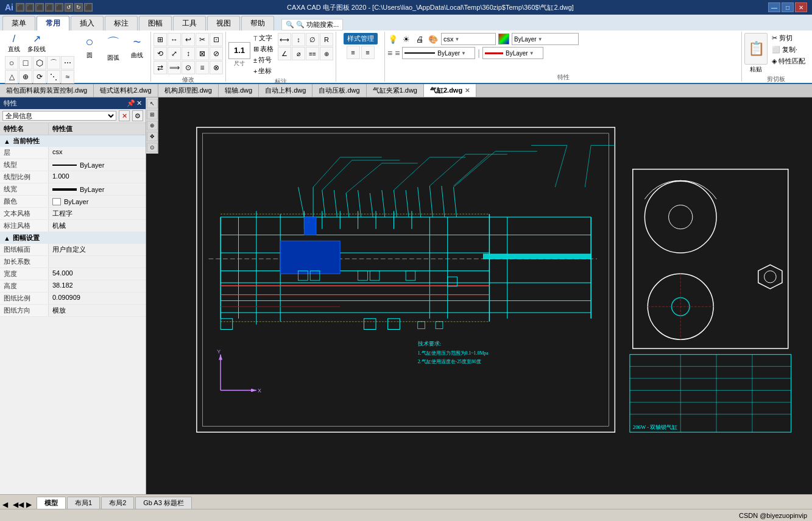 The image size is (812, 521). I want to click on dim-btn-1: ⟷, so click(284, 40).